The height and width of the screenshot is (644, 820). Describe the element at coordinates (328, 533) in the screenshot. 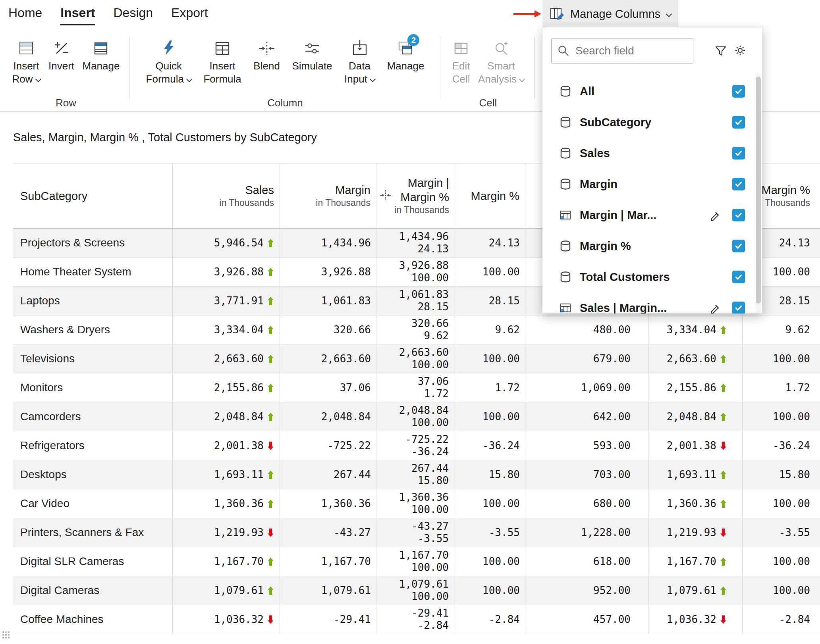

I see `cell-margin: -43.27` at that location.